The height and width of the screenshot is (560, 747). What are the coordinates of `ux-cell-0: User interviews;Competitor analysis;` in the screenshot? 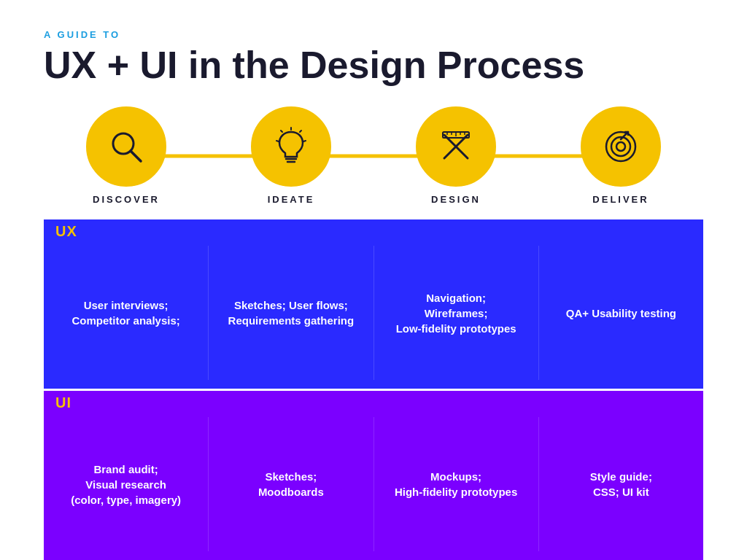 It's located at (126, 313).